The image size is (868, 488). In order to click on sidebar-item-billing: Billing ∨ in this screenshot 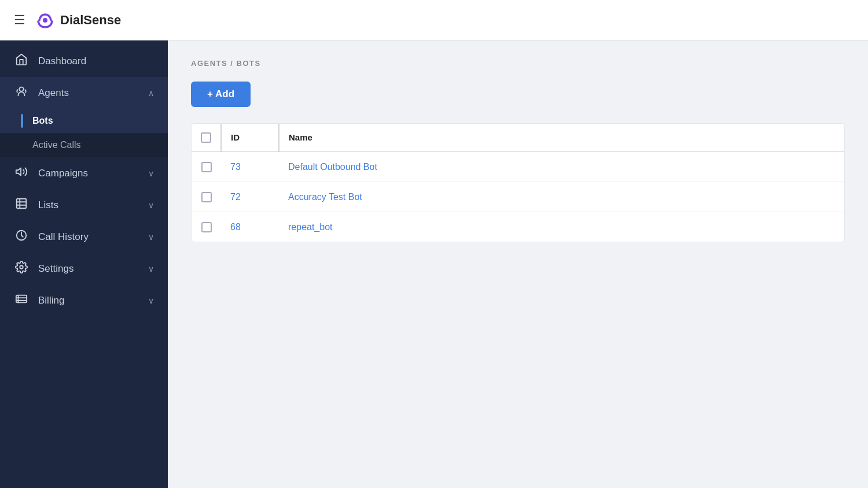, I will do `click(84, 301)`.